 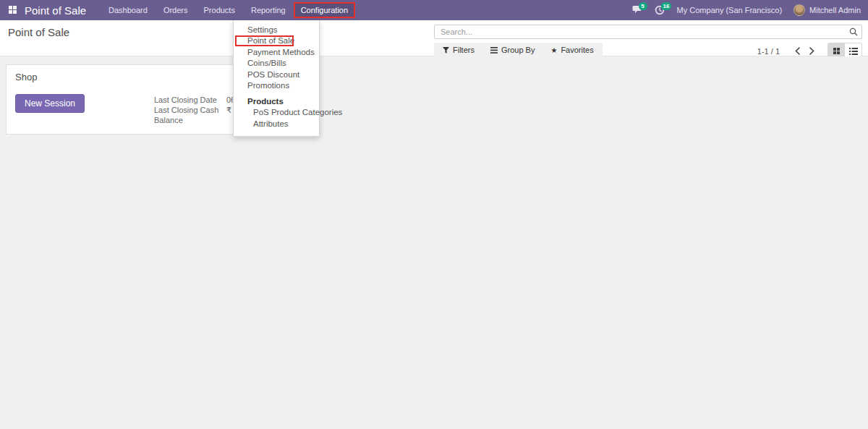 What do you see at coordinates (220, 10) in the screenshot?
I see `menu-products: Products` at bounding box center [220, 10].